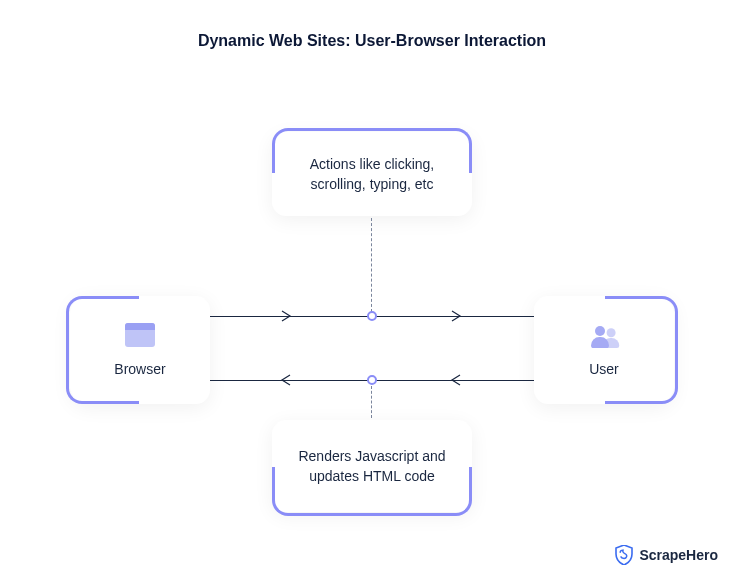  Describe the element at coordinates (372, 466) in the screenshot. I see `node-render: Renders Javascript and updates HTML code` at that location.